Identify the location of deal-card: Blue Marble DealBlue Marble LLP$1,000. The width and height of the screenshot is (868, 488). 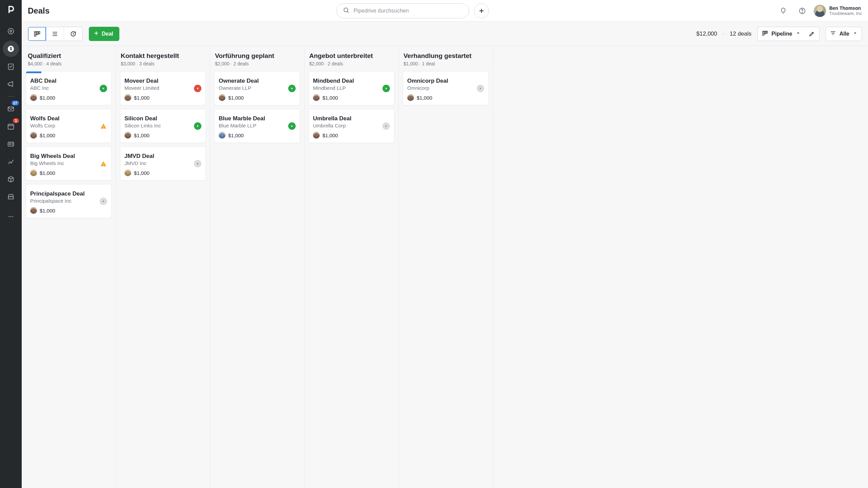
(257, 126).